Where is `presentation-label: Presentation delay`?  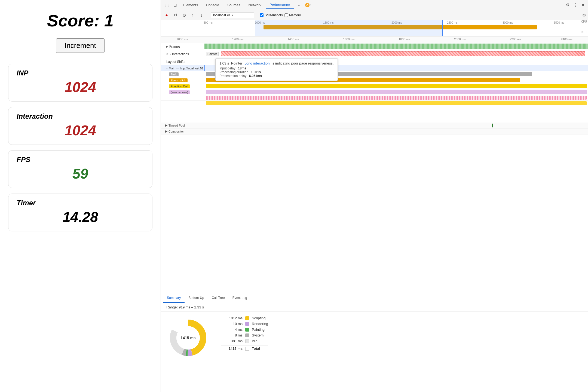
presentation-label: Presentation delay is located at coordinates (233, 76).